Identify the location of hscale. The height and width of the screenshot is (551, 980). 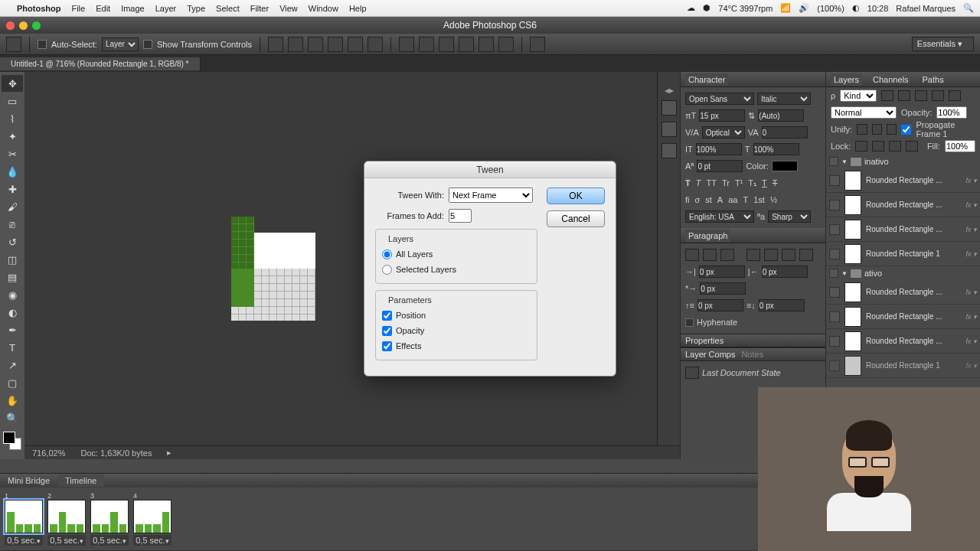
(776, 149).